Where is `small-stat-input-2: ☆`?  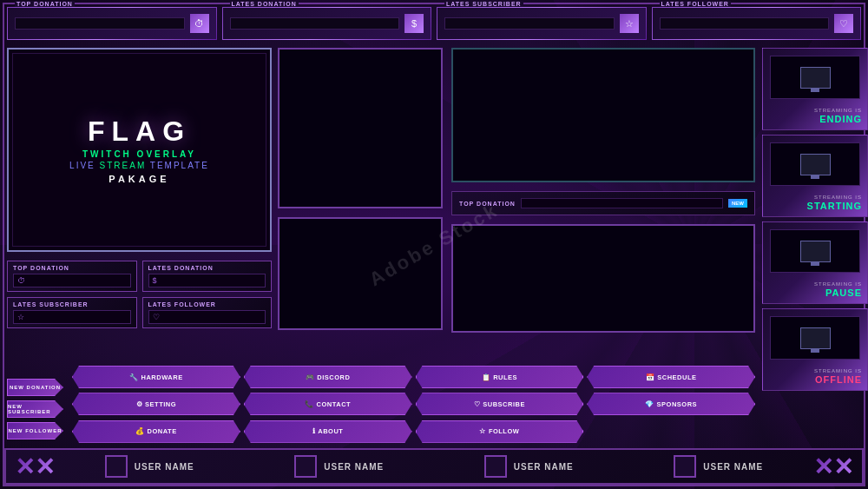
small-stat-input-2: ☆ is located at coordinates (72, 317).